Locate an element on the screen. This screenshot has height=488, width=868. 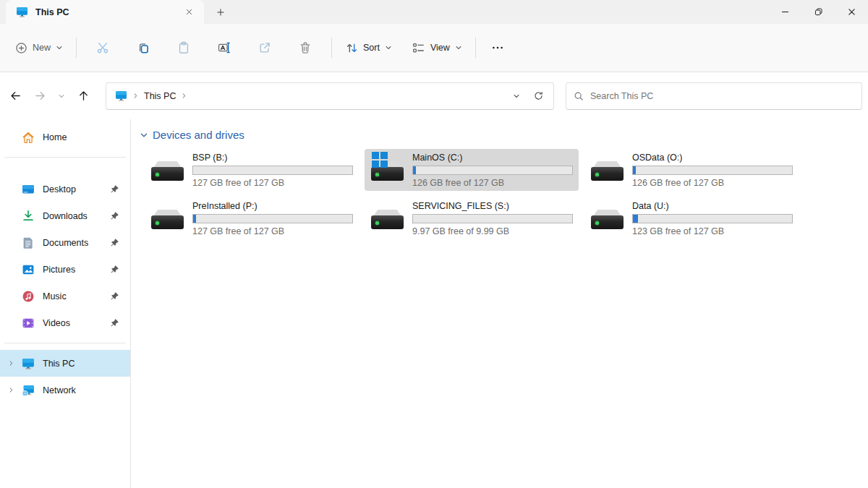
address-dropdown-button is located at coordinates (516, 96).